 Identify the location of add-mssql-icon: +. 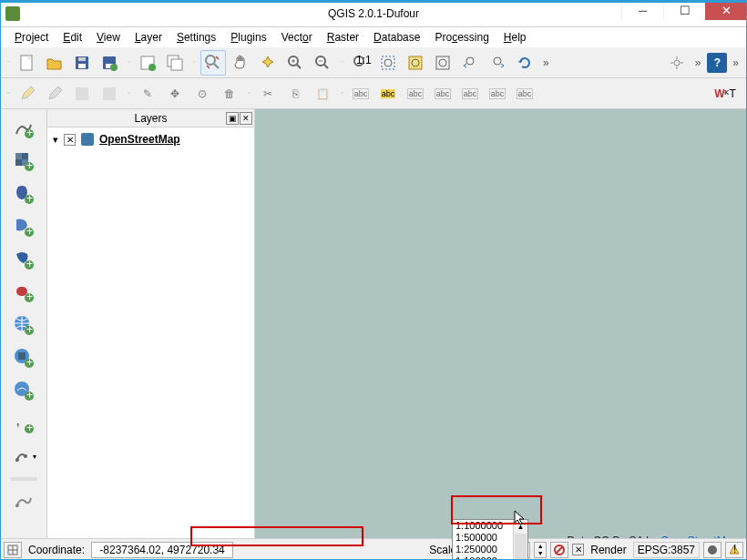
(24, 260).